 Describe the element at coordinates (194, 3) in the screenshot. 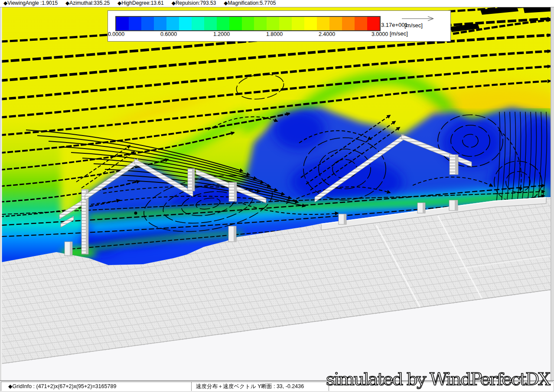

I see `param-repulsion: ◆Repulsion:793.53` at that location.